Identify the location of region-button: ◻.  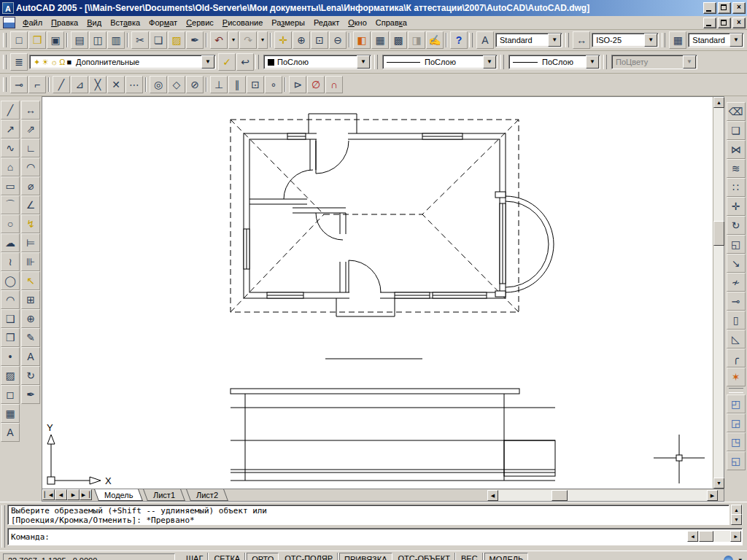
(10, 394).